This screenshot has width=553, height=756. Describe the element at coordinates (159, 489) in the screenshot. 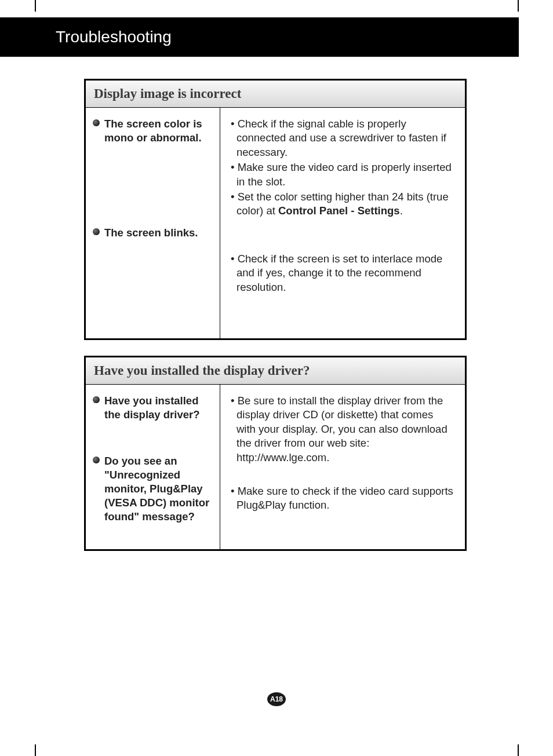

I see `problem-text: Do you see an "Unrecognized monitor, Plu…` at that location.